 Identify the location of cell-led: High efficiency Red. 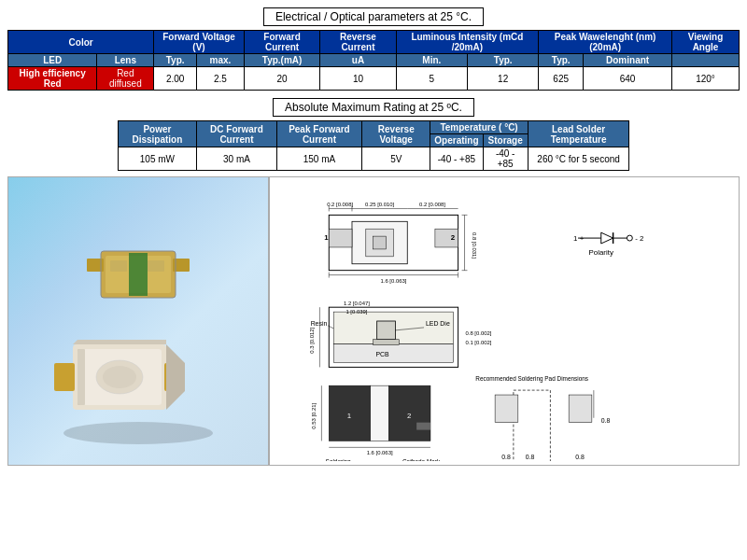
(52, 78).